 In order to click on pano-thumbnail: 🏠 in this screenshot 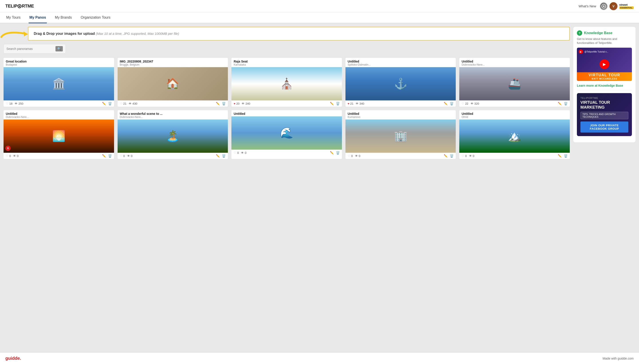, I will do `click(173, 84)`.